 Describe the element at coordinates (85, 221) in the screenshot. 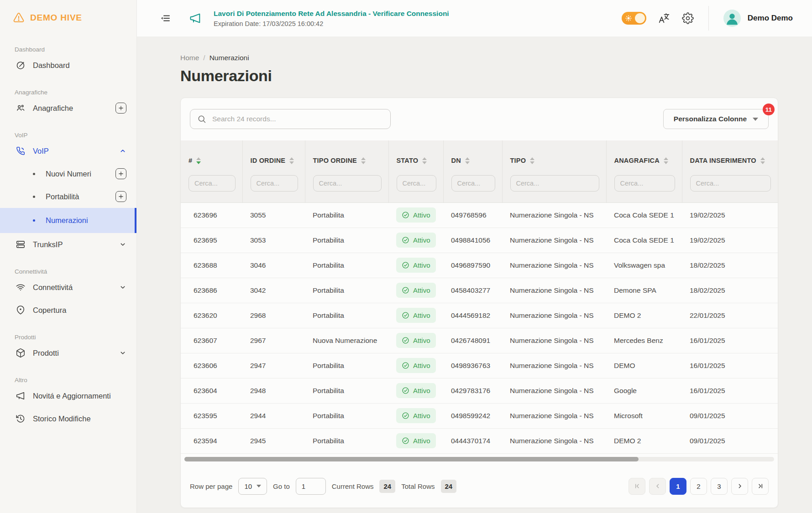

I see `sidebar-item-label: Numerazioni` at that location.